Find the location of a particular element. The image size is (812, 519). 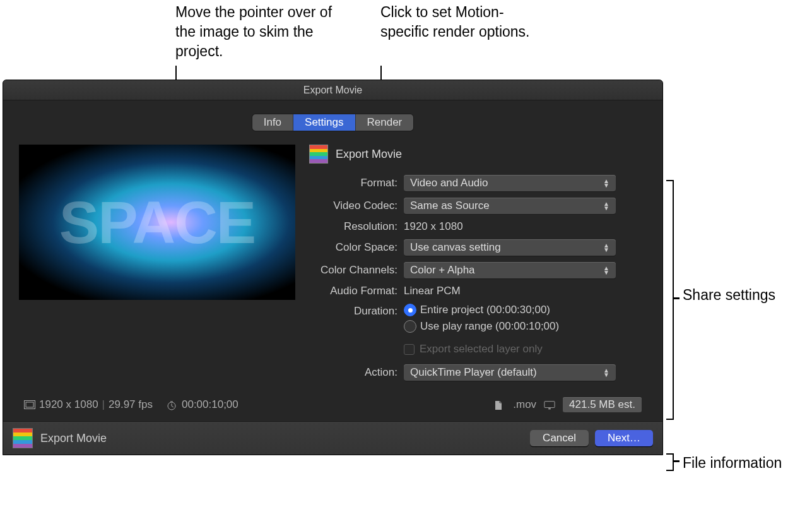

footer-left: Export Movie is located at coordinates (59, 438).